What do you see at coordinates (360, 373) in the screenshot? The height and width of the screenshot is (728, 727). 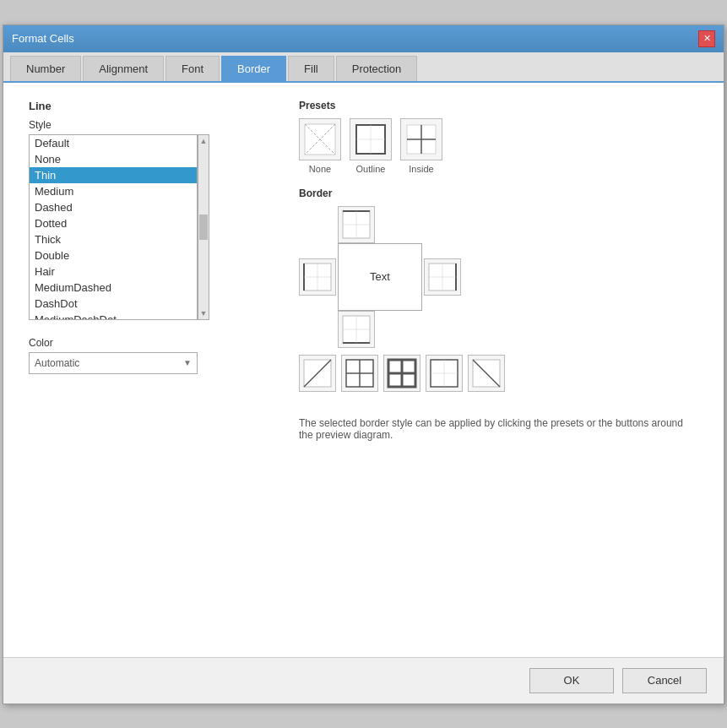 I see `border-all-icon` at bounding box center [360, 373].